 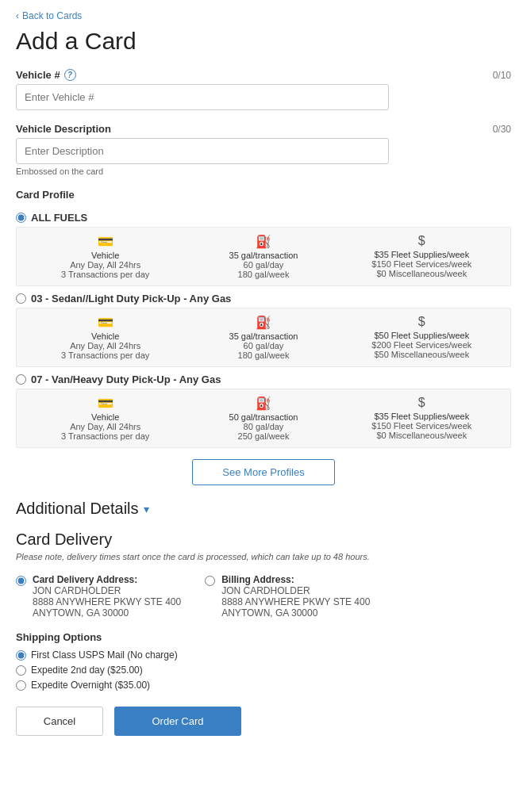 I want to click on vehicle-number-label: Vehicle #, so click(x=38, y=75).